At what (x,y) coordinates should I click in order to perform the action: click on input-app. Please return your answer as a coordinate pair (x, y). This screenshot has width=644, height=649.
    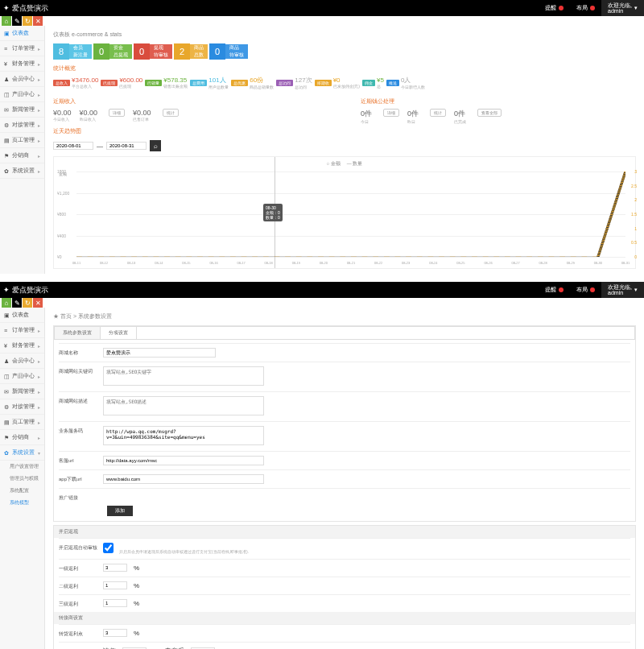
    Looking at the image, I should click on (184, 479).